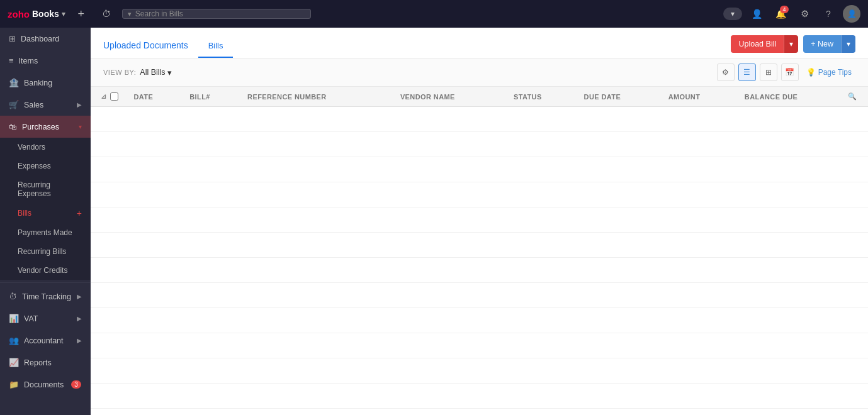 This screenshot has height=415, width=868. What do you see at coordinates (38, 363) in the screenshot?
I see `reports-label: Reports` at bounding box center [38, 363].